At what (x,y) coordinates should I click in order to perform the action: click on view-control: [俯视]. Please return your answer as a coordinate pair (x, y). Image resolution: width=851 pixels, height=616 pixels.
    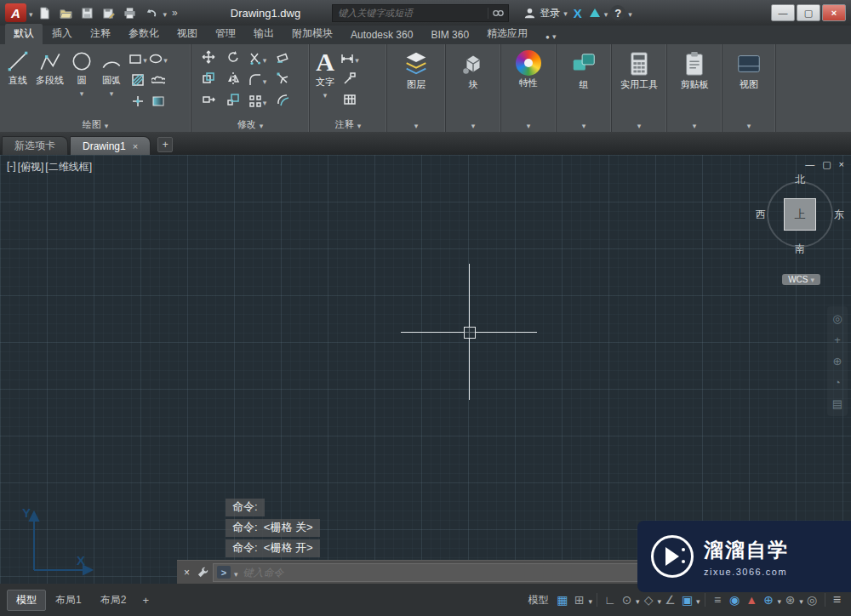
    Looking at the image, I should click on (31, 167).